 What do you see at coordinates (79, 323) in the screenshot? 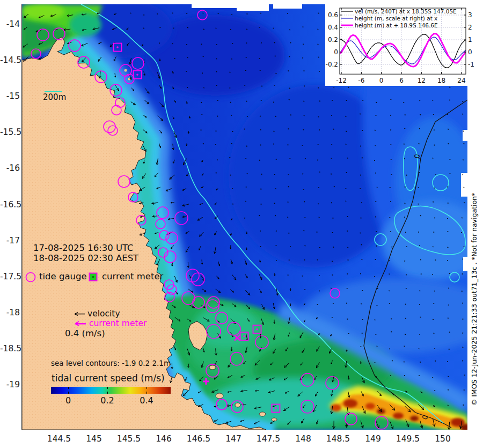
I see `current-meter-arrow-icon` at bounding box center [79, 323].